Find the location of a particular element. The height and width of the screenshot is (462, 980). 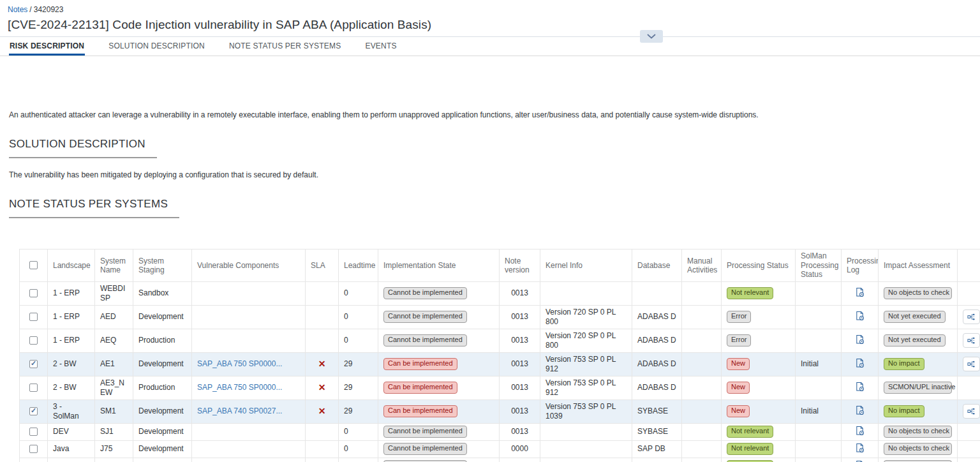

column-header-processing-log: Processing Log is located at coordinates (860, 265).